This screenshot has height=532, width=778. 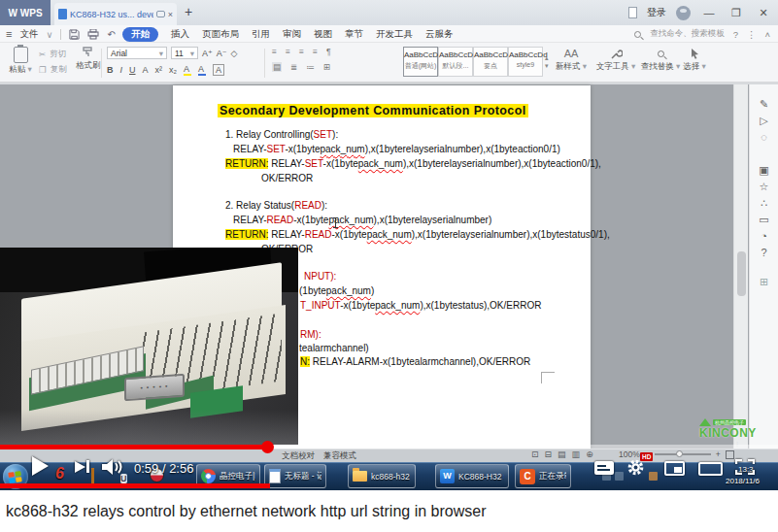 What do you see at coordinates (21, 54) in the screenshot?
I see `paste-icon` at bounding box center [21, 54].